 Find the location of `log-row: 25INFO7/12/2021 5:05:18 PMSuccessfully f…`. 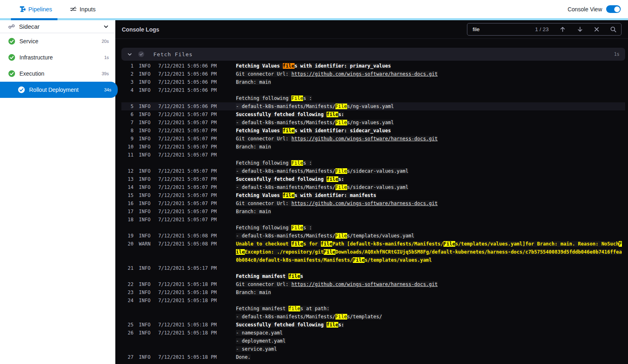

log-row: 25INFO7/12/2021 5:05:18 PMSuccessfully f… is located at coordinates (373, 325).